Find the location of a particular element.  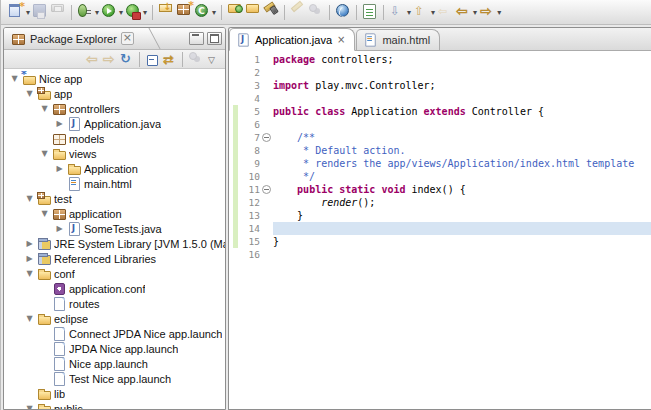

tree-item-test: ▼test is located at coordinates (114, 198).